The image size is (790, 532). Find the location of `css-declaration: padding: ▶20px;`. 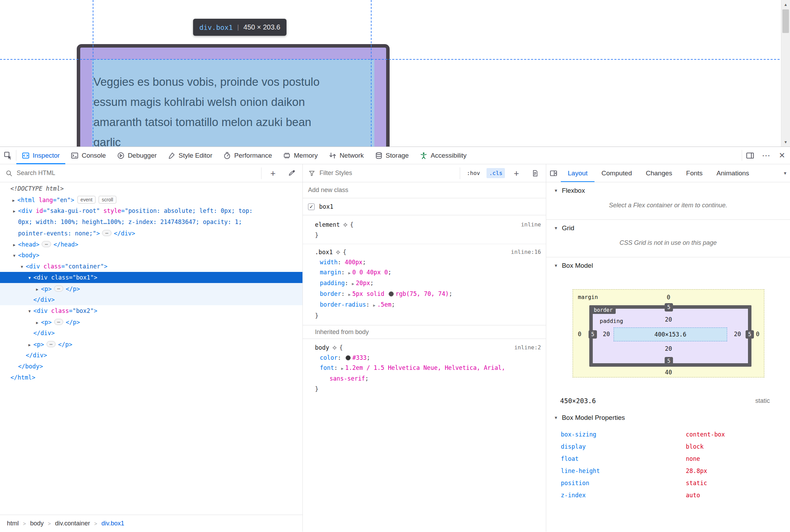

css-declaration: padding: ▶20px; is located at coordinates (424, 283).